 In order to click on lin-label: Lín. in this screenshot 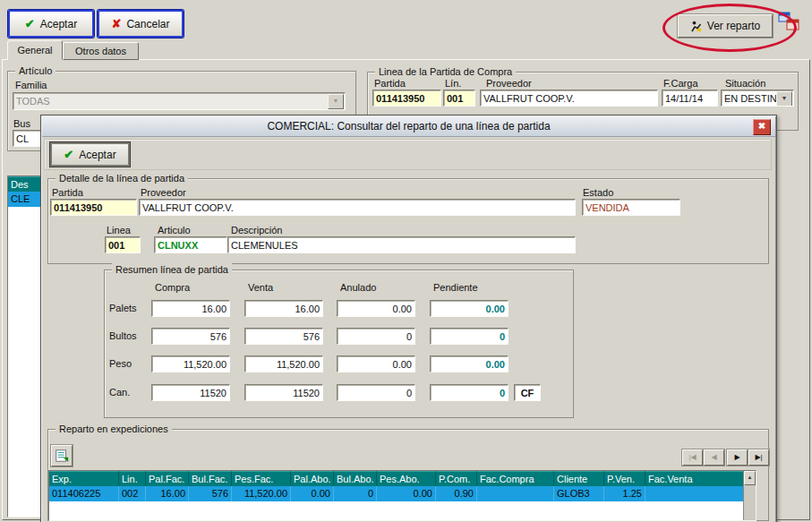, I will do `click(453, 83)`.